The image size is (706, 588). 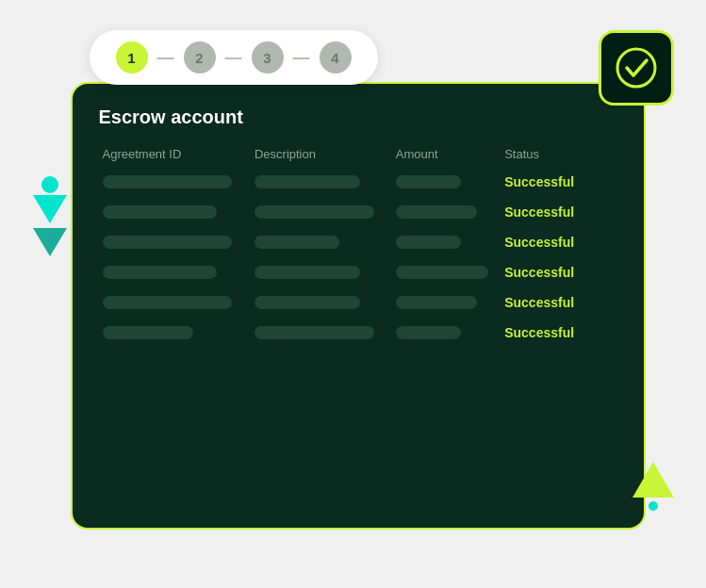 What do you see at coordinates (132, 57) in the screenshot?
I see `step-1: 1` at bounding box center [132, 57].